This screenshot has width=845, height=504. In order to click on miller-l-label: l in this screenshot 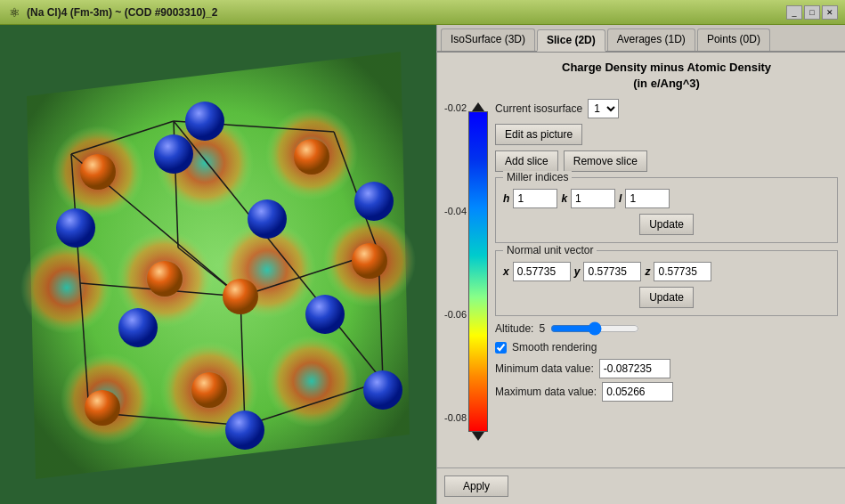, I will do `click(620, 199)`.